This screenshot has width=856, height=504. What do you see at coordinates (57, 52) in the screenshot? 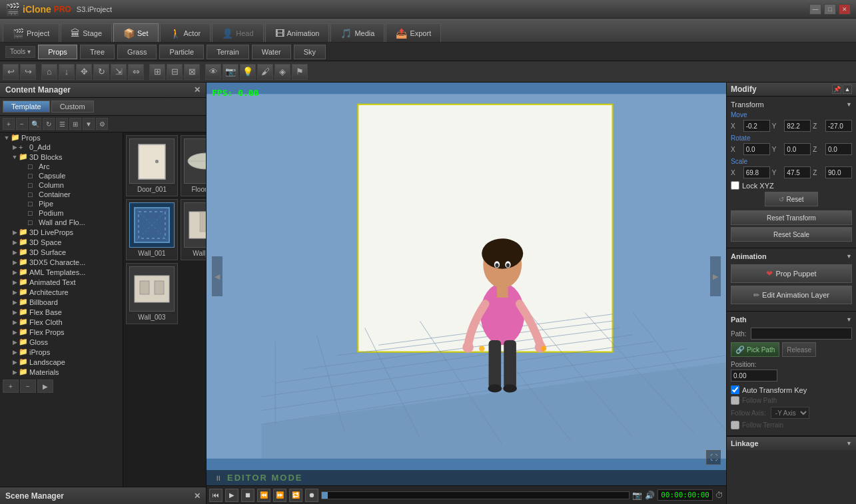
I see `sub-tab-props: Props` at bounding box center [57, 52].